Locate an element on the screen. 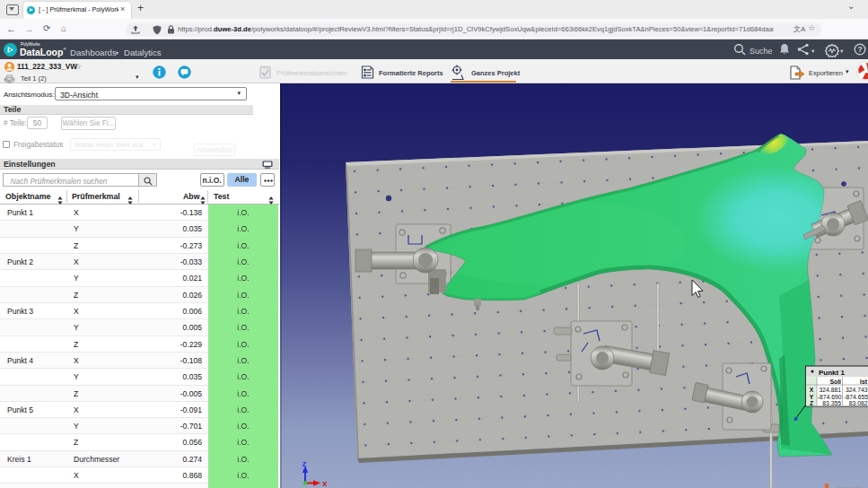 This screenshot has width=868, height=488. svg-text: -874.655 is located at coordinates (856, 396).